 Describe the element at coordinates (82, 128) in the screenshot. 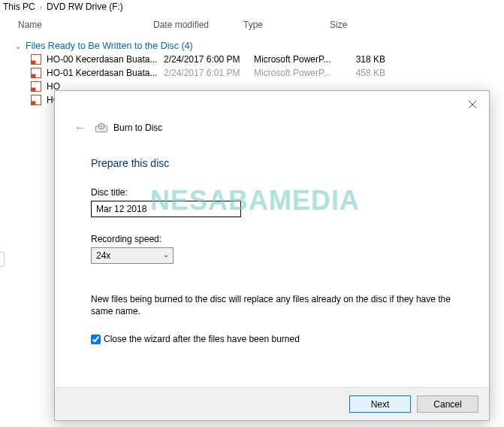

I see `back-arrow-icon: ←` at that location.